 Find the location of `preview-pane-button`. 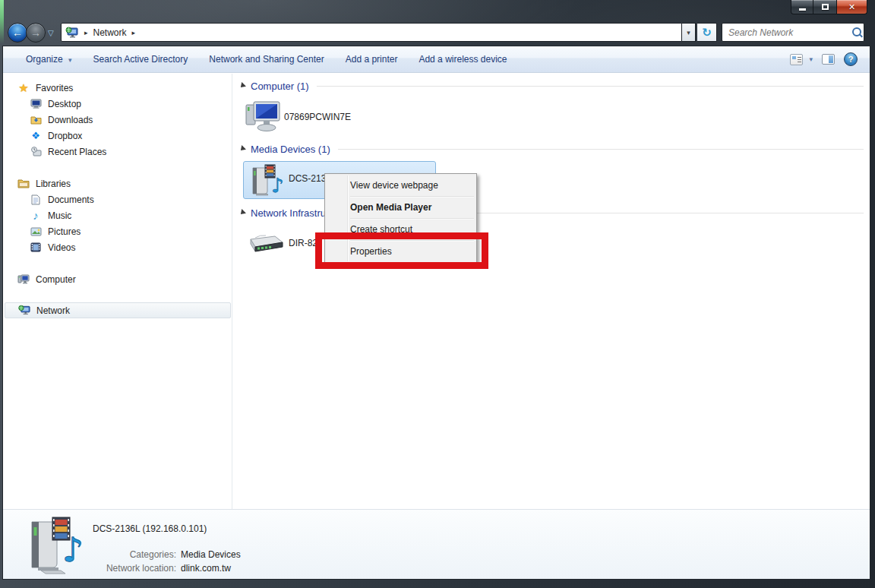

preview-pane-button is located at coordinates (828, 59).